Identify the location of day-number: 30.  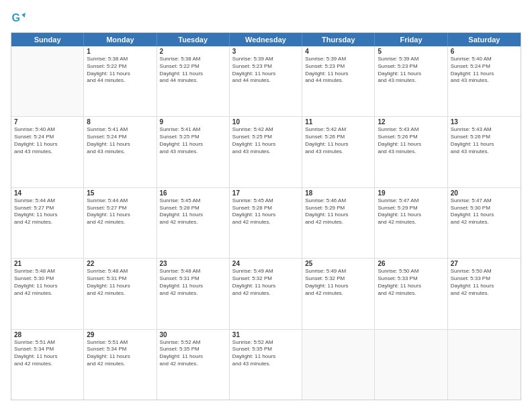
(193, 334).